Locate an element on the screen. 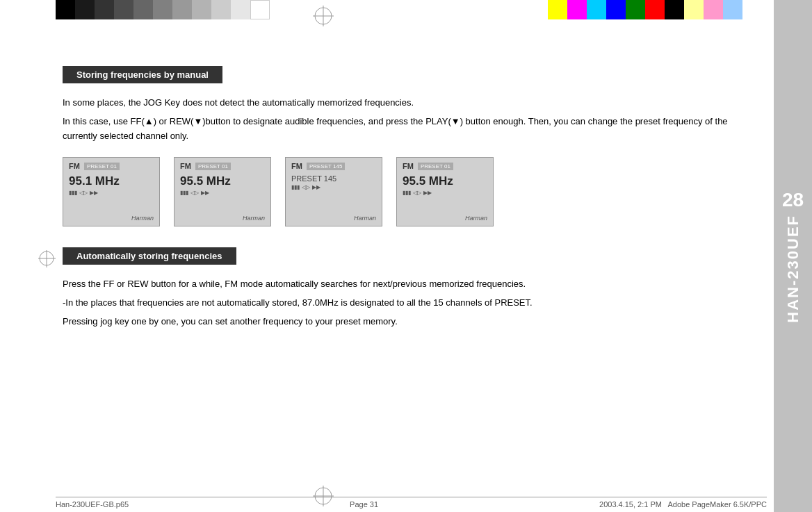 The image size is (812, 512). device-4-icons: ▮▮▮ ◁▷ ▶▶ is located at coordinates (445, 193).